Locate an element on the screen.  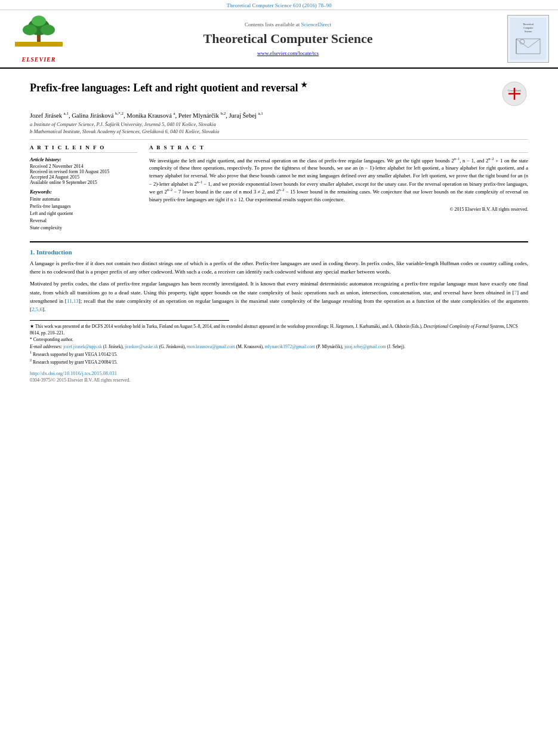
keyword-2: Prefix-free languages is located at coordinates (84, 207).